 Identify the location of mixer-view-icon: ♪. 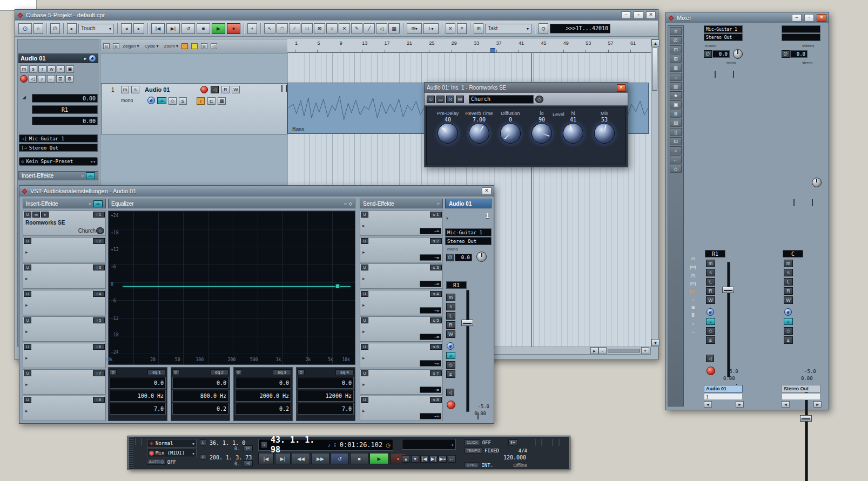
(693, 324).